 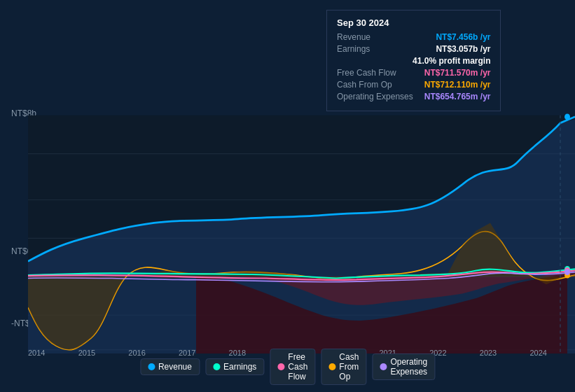 What do you see at coordinates (169, 367) in the screenshot?
I see `legend-item-revenue: Revenue` at bounding box center [169, 367].